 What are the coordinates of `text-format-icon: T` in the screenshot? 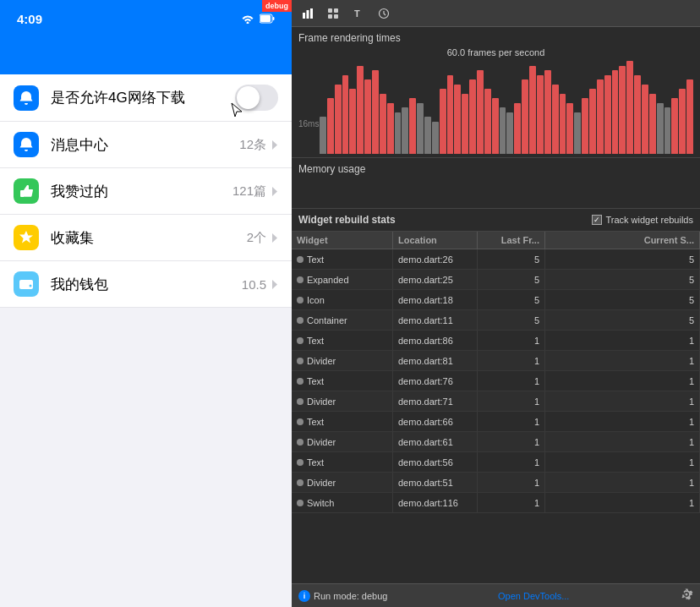 It's located at (358, 14).